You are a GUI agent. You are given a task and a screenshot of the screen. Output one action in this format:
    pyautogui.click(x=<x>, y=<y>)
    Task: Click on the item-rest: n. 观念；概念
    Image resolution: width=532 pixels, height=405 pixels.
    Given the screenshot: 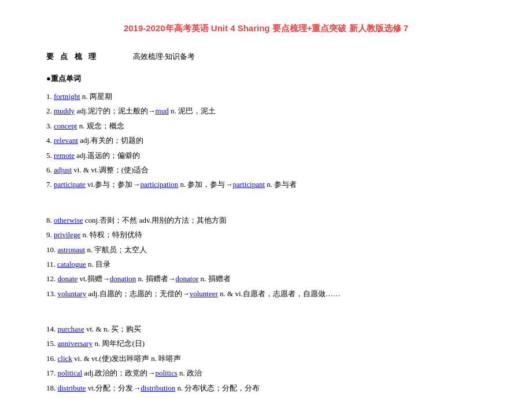 What is the action you would take?
    pyautogui.click(x=101, y=126)
    